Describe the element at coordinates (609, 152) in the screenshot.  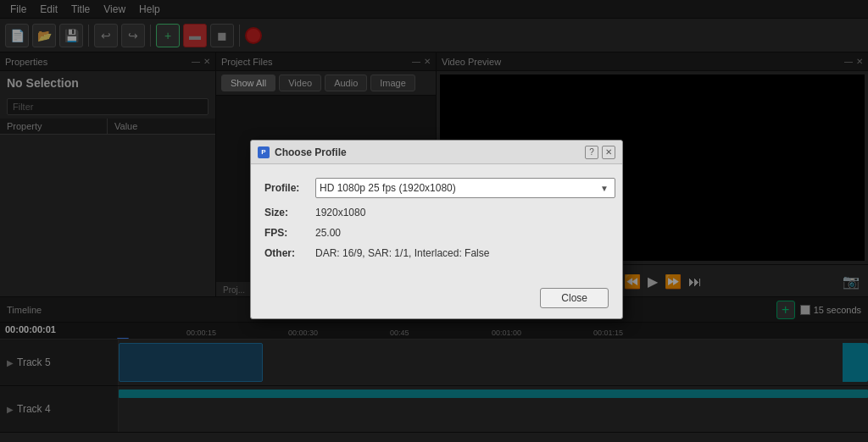
I see `dialog-close-x-button: ✕` at that location.